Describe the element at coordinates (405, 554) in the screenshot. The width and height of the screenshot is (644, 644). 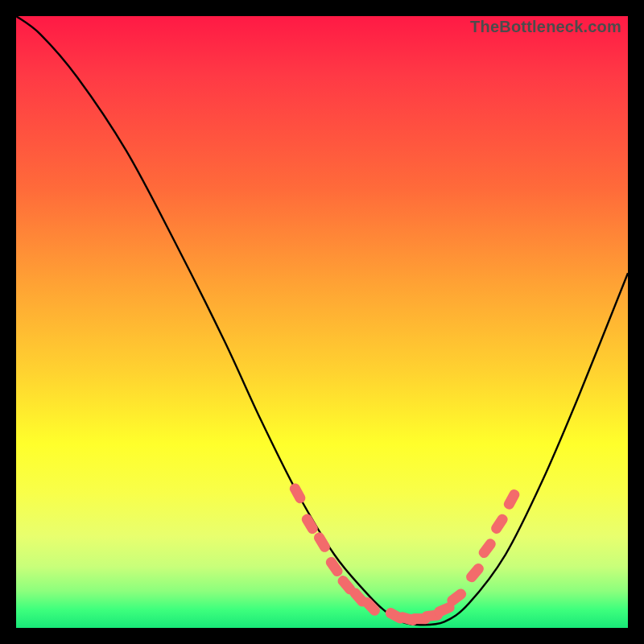
I see `marker-group` at that location.